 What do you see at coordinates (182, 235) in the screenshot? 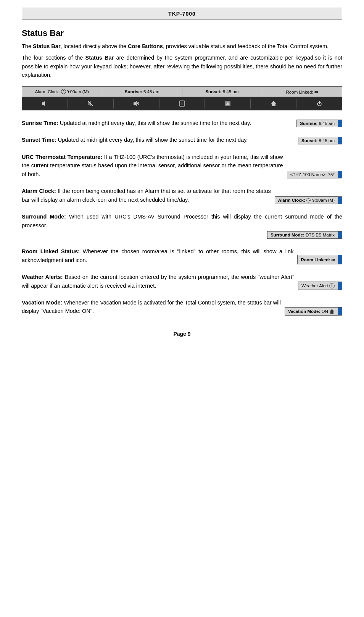
I see `surround-badge-wrap: Surround Mode: DTS ES Matrix` at bounding box center [182, 235].